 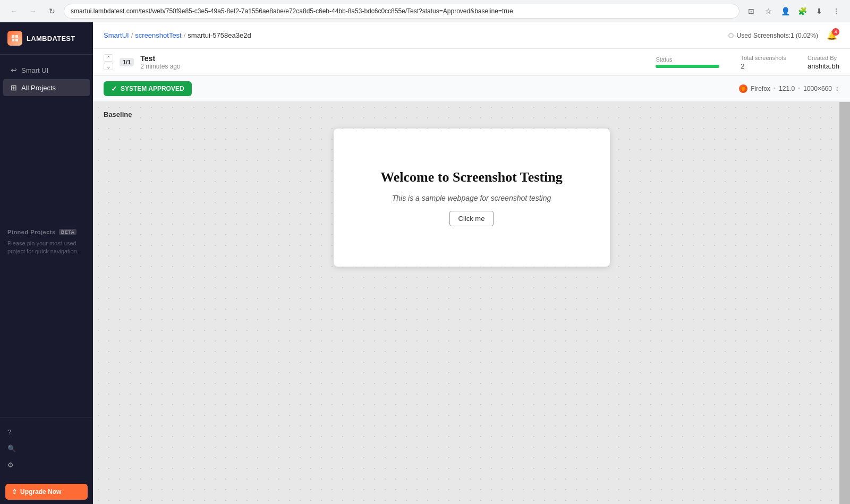 What do you see at coordinates (47, 88) in the screenshot?
I see `sidebar-item-all-projects: ⊞ All Projects` at bounding box center [47, 88].